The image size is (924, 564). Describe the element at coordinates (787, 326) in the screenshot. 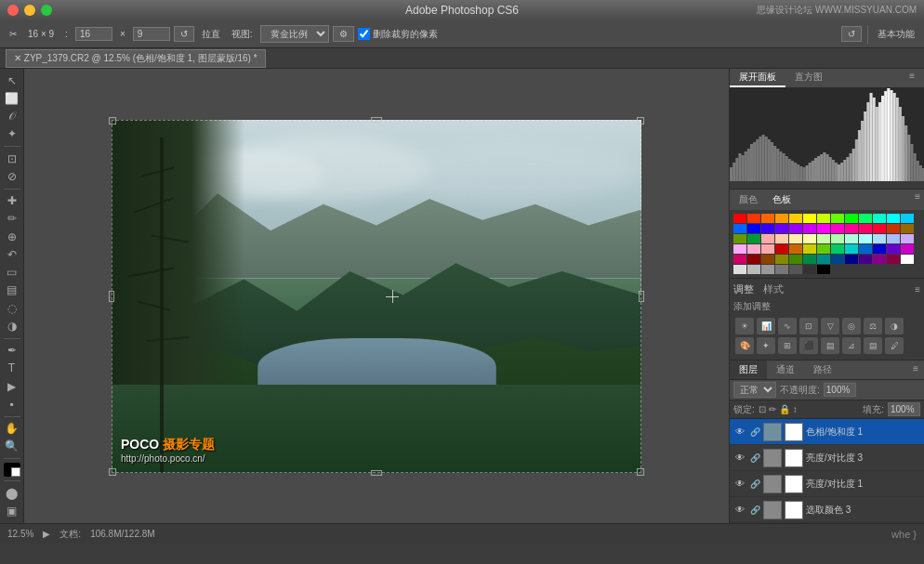

I see `curves-icon: ∿` at that location.